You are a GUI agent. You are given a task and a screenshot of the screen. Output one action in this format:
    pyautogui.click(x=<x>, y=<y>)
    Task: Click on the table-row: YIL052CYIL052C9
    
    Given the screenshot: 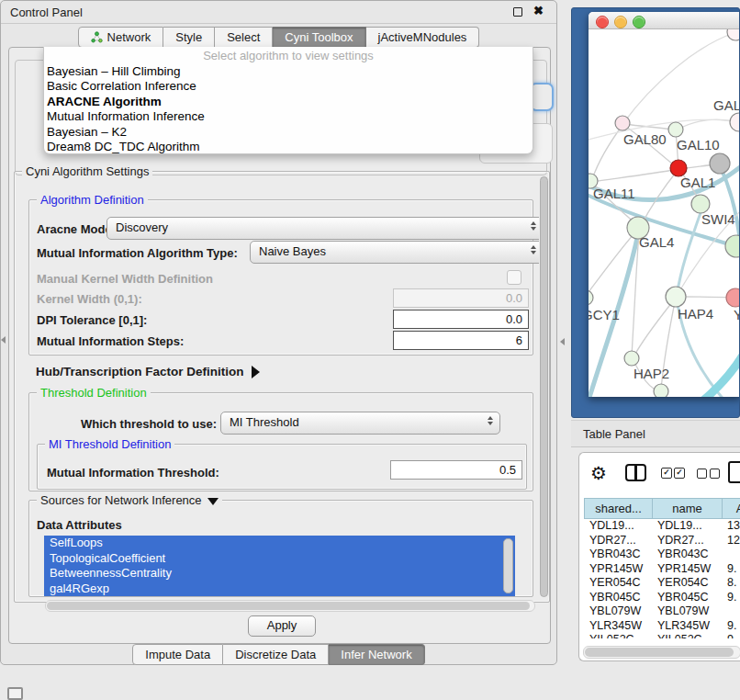 What is the action you would take?
    pyautogui.click(x=662, y=636)
    